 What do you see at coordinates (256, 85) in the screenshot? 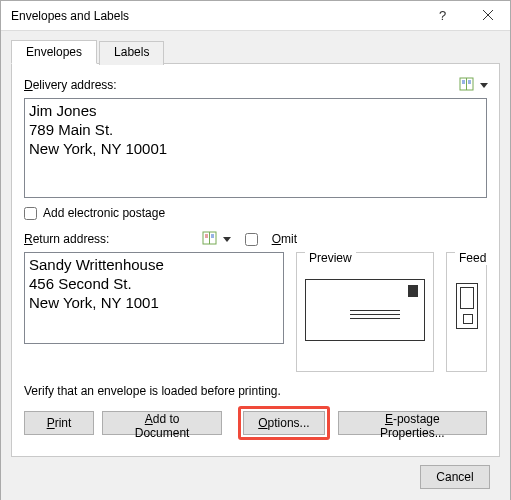
I see `delivery-address-header: Delivery address:` at bounding box center [256, 85].